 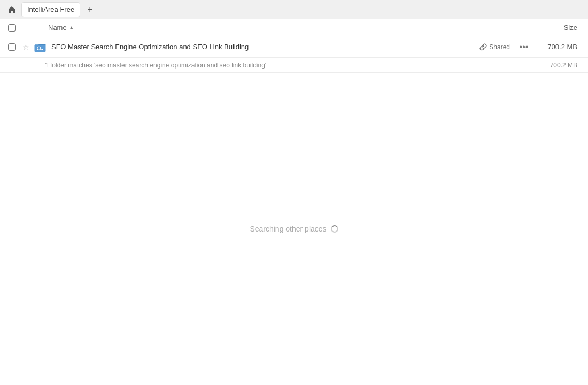 I want to click on add-tab-icon: +, so click(x=90, y=10).